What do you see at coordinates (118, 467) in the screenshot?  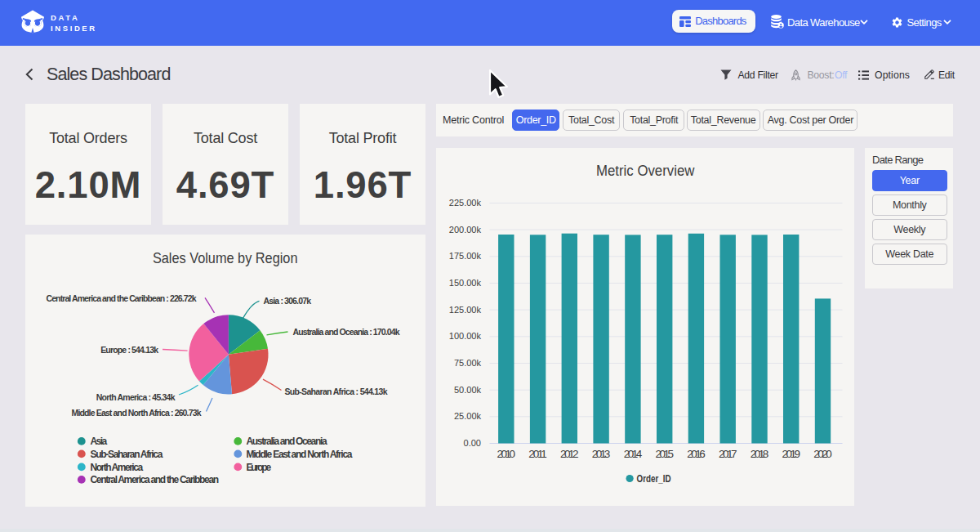 I see `svg-text: North America` at bounding box center [118, 467].